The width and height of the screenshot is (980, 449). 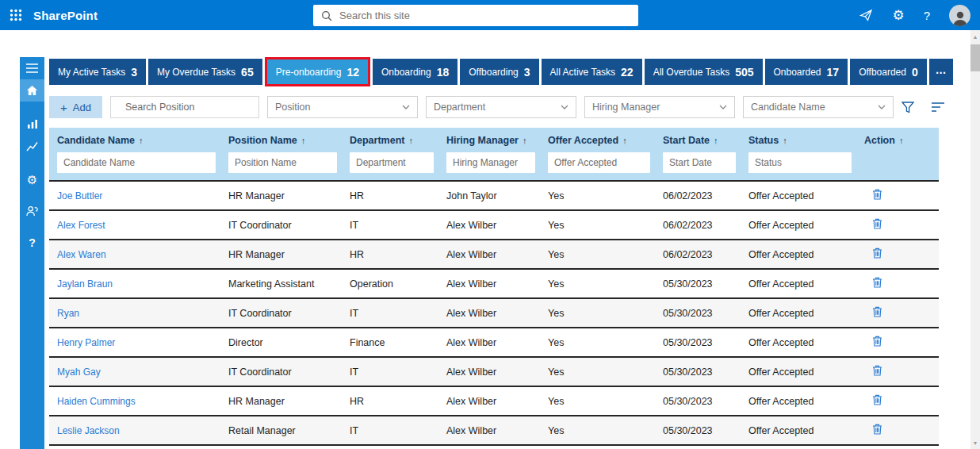 What do you see at coordinates (134, 72) in the screenshot?
I see `tab-count: 3` at bounding box center [134, 72].